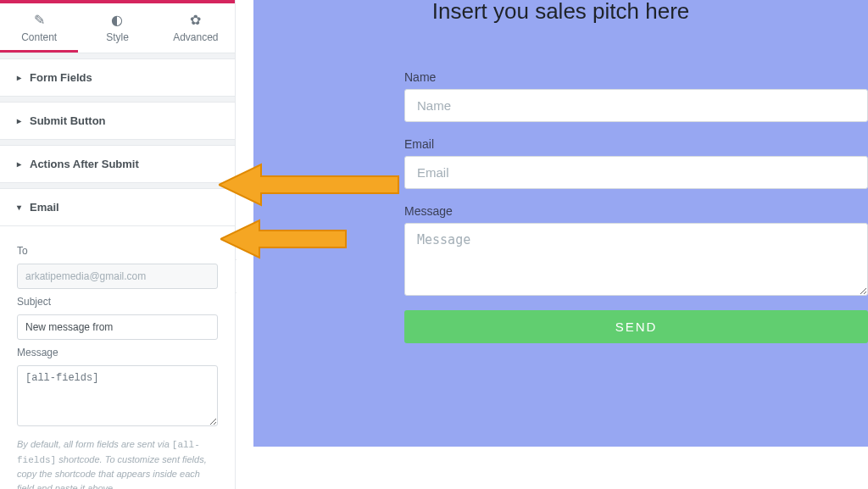 The height and width of the screenshot is (489, 868). Describe the element at coordinates (117, 358) in the screenshot. I see `section-email-body: To Subject Message By default, all form …` at that location.